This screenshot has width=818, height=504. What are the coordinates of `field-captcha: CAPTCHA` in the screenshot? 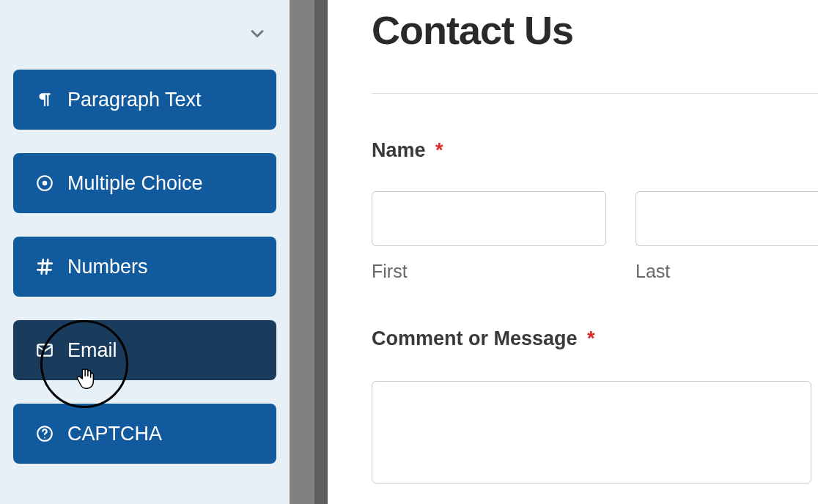 It's located at (145, 434).